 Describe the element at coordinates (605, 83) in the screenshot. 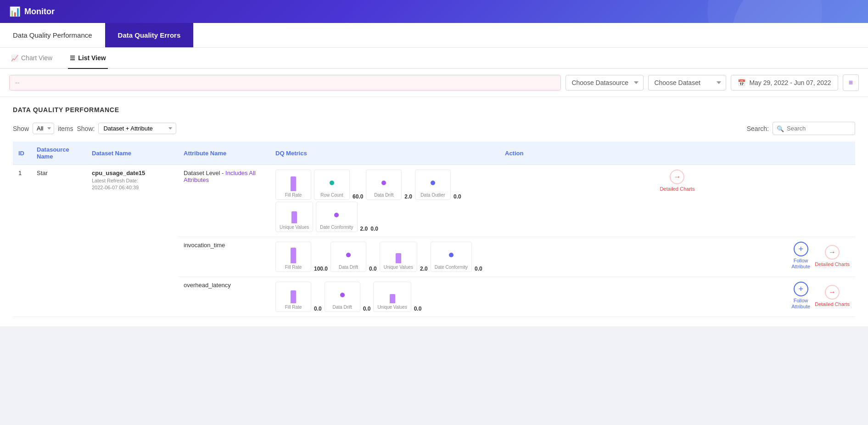

I see `datasource-select: Choose Datasource` at that location.